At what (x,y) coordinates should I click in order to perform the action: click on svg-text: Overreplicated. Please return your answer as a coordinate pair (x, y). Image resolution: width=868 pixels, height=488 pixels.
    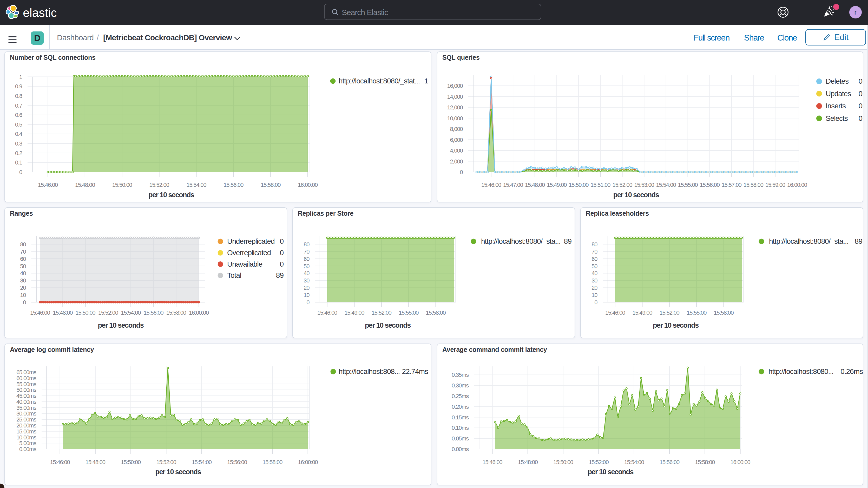
    Looking at the image, I should click on (249, 253).